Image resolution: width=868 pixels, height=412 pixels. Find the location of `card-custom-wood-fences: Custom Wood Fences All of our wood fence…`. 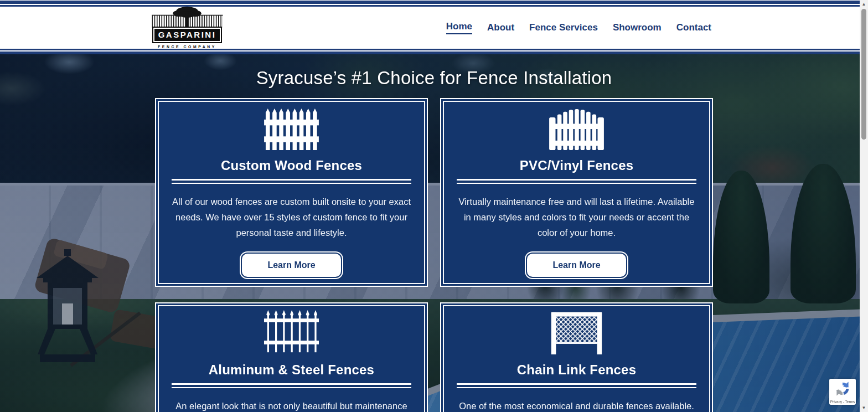

card-custom-wood-fences: Custom Wood Fences All of our wood fence… is located at coordinates (291, 193).